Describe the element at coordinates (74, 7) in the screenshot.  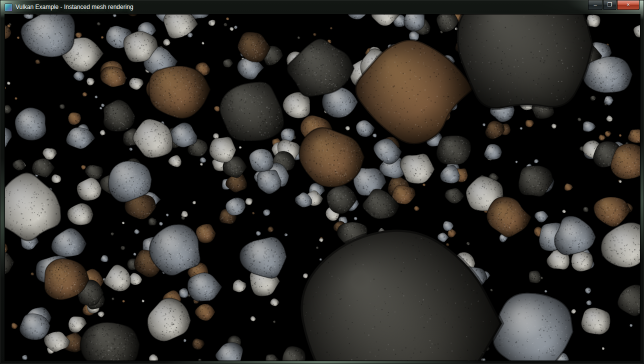
I see `window-title: Vulkan Example - Instanced mesh renderin…` at that location.